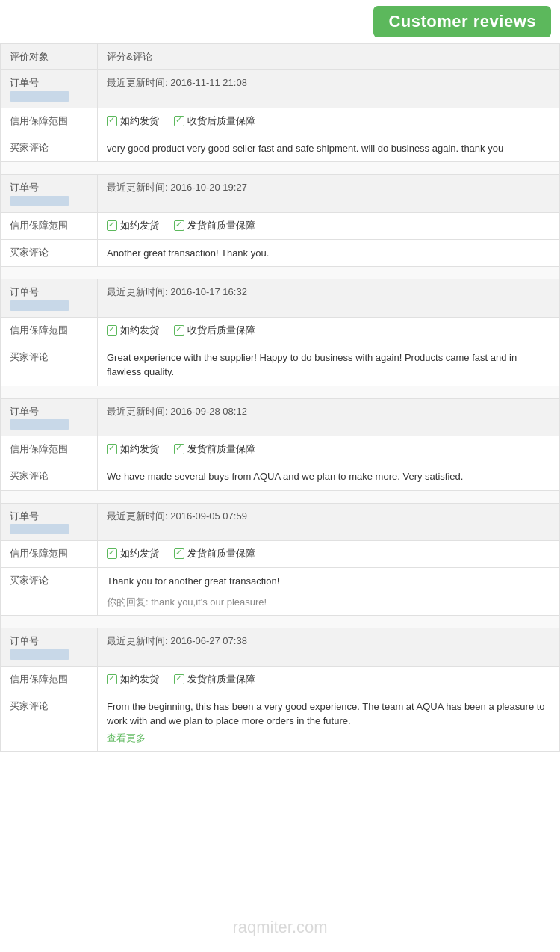 Image resolution: width=560 pixels, height=952 pixels. I want to click on order-row-4: 订单号 最近更新时间: 2016-09-05 07:59, so click(281, 522).